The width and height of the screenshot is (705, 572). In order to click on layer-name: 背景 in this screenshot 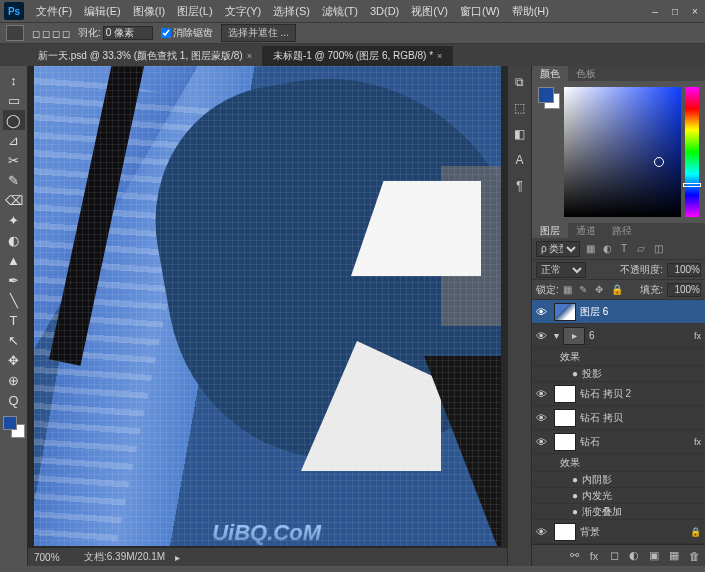, I will do `click(590, 532)`.